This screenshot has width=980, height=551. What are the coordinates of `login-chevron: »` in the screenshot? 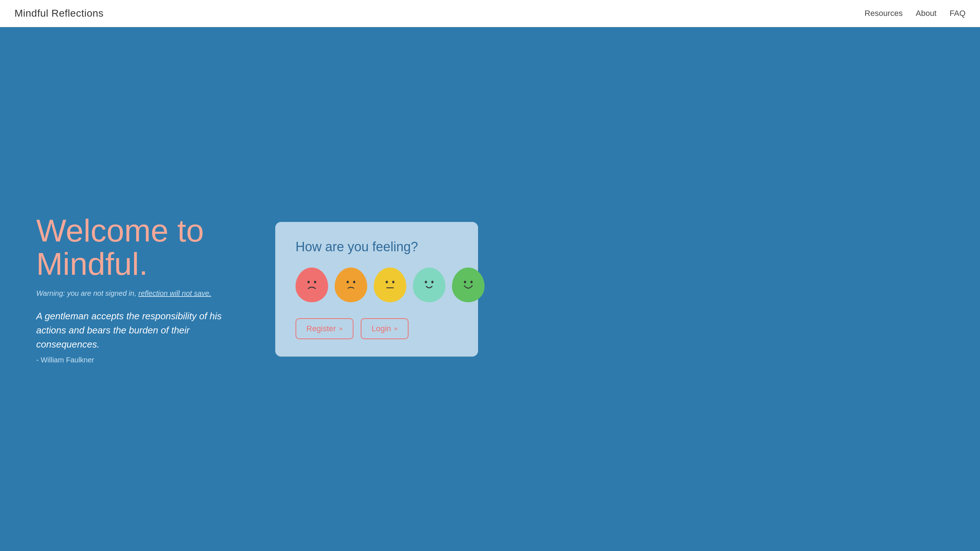 It's located at (396, 329).